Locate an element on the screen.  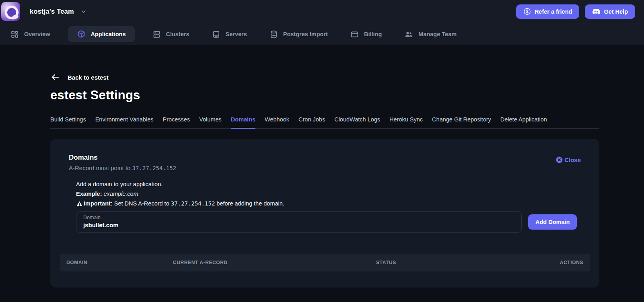
nav-label: Clusters is located at coordinates (178, 34).